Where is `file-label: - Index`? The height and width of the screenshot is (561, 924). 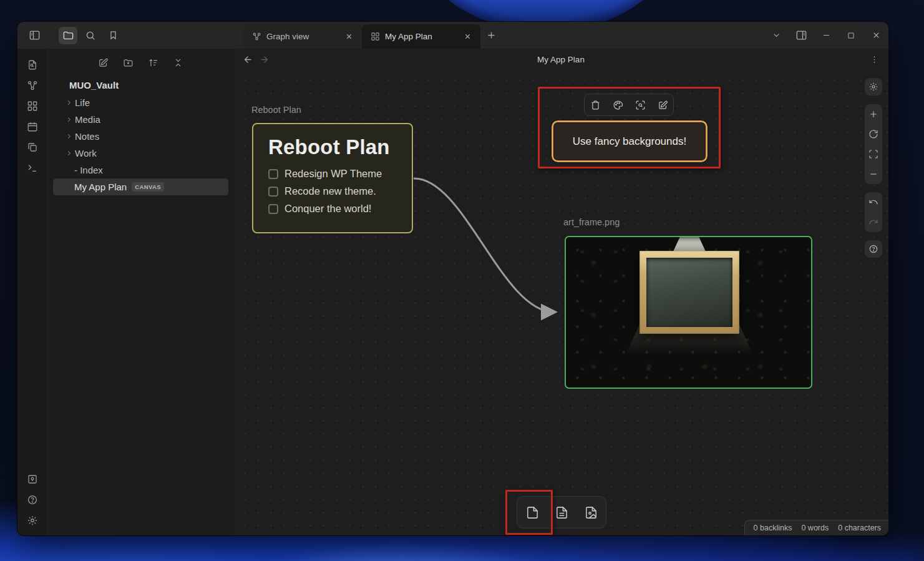 file-label: - Index is located at coordinates (89, 170).